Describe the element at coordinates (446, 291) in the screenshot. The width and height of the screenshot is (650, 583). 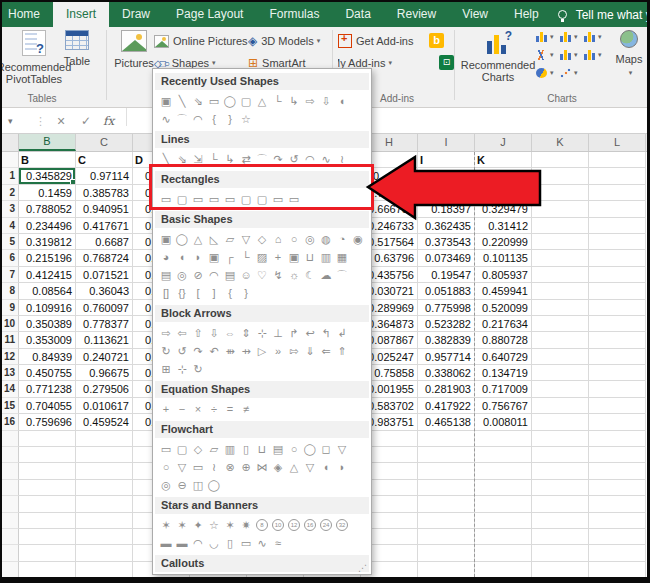
I see `cell: 0.051883` at that location.